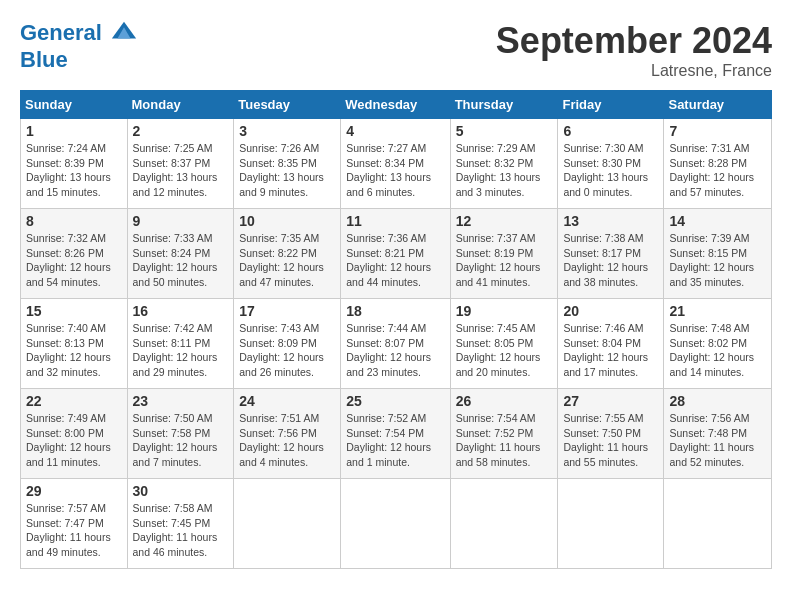  I want to click on day-number: 5, so click(504, 131).